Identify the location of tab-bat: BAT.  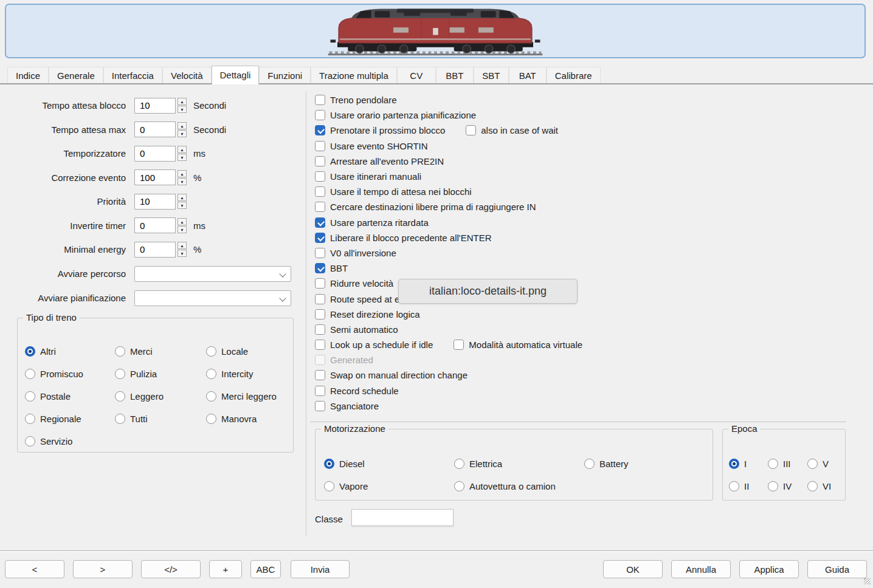
(528, 75).